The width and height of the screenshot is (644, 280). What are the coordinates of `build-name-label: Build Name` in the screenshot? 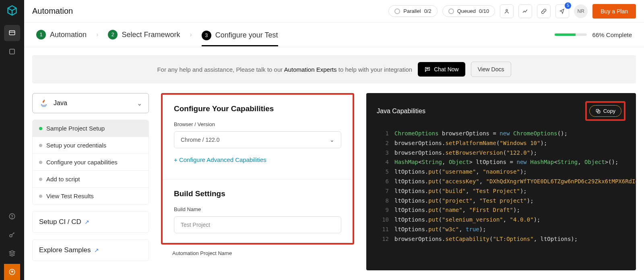 It's located at (258, 209).